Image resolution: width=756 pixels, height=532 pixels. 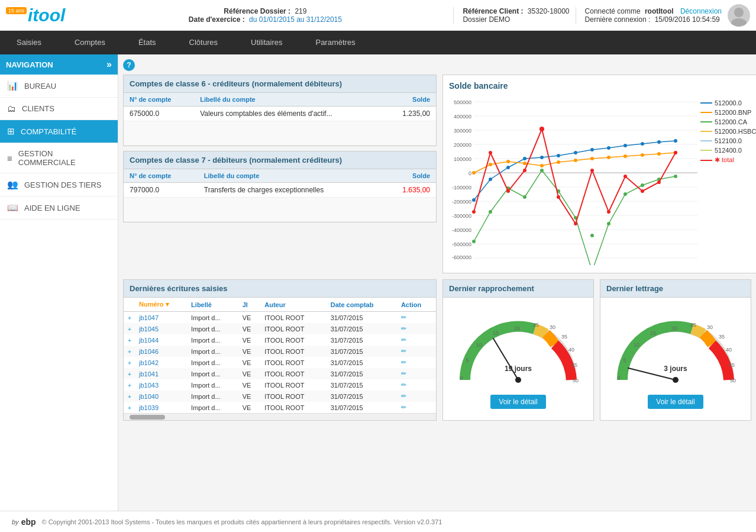 What do you see at coordinates (213, 305) in the screenshot?
I see `th-libelle: Libellé` at bounding box center [213, 305].